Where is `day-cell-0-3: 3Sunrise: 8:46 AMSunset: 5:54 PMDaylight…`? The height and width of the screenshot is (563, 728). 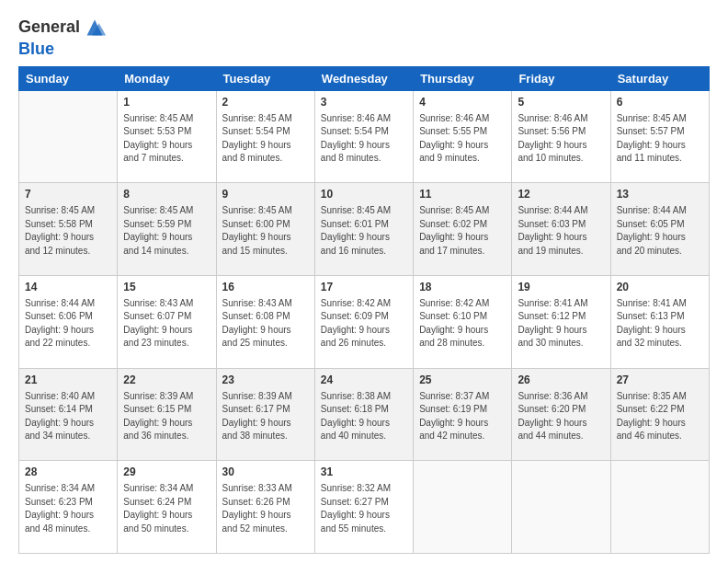 day-cell-0-3: 3Sunrise: 8:46 AMSunset: 5:54 PMDaylight… is located at coordinates (364, 136).